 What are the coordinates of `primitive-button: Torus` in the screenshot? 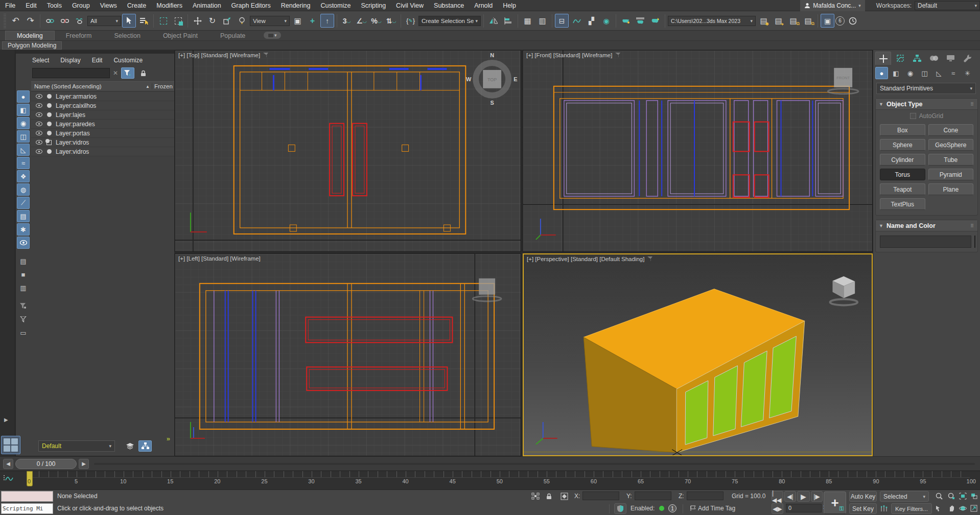 It's located at (902, 175).